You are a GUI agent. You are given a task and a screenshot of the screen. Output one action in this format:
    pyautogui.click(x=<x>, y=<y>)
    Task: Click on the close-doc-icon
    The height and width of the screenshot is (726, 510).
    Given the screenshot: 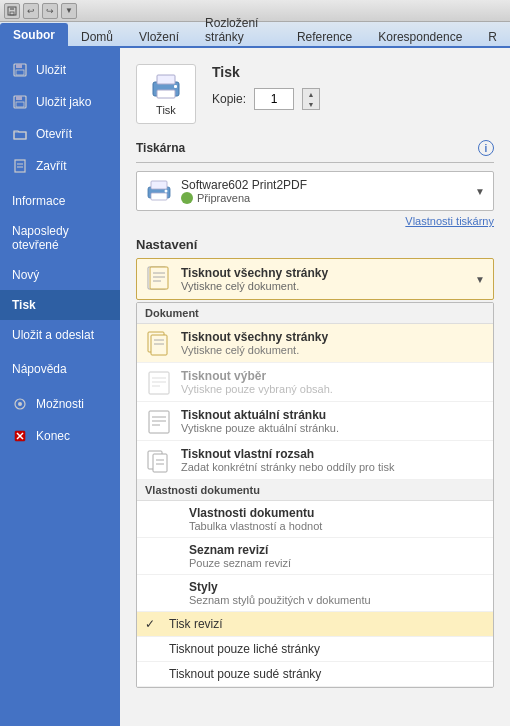 What is the action you would take?
    pyautogui.click(x=20, y=166)
    